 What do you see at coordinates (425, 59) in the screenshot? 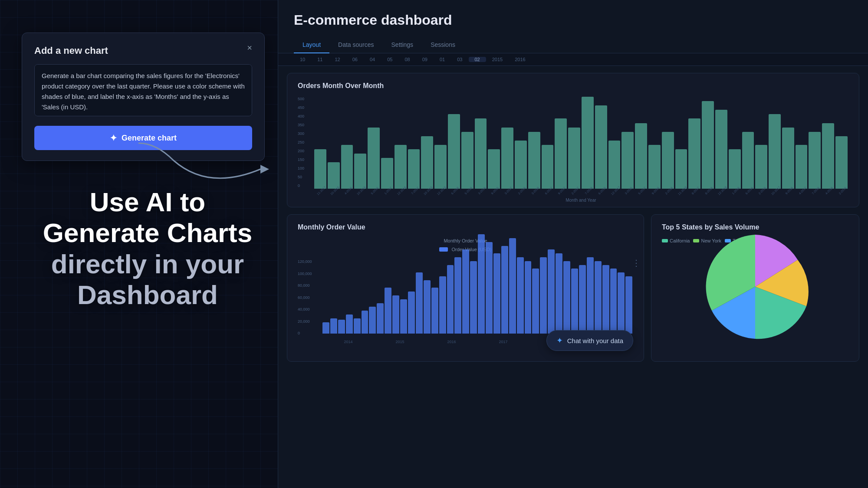
I see `timeline-09: 09` at bounding box center [425, 59].